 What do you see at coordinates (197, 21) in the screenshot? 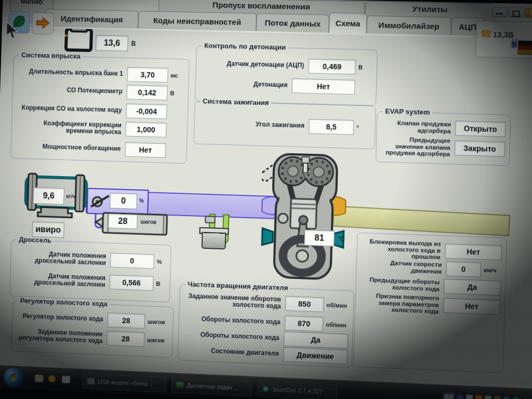
I see `tab-label: Коды неисправностей` at bounding box center [197, 21].